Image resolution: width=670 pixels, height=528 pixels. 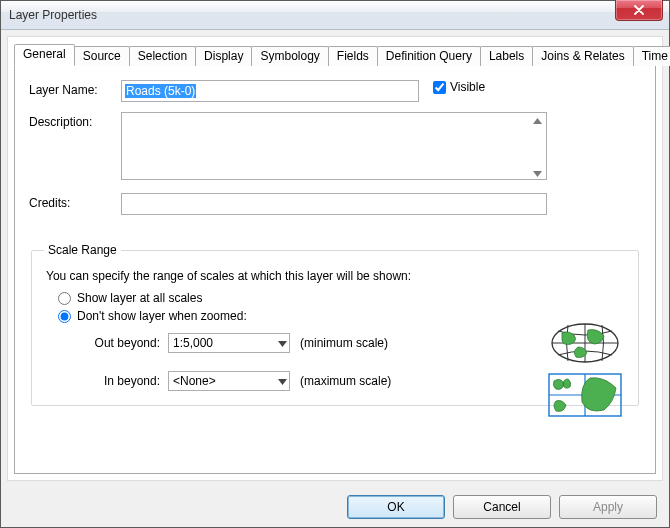 I want to click on in-beyond-hint: (maximum scale), so click(x=346, y=381).